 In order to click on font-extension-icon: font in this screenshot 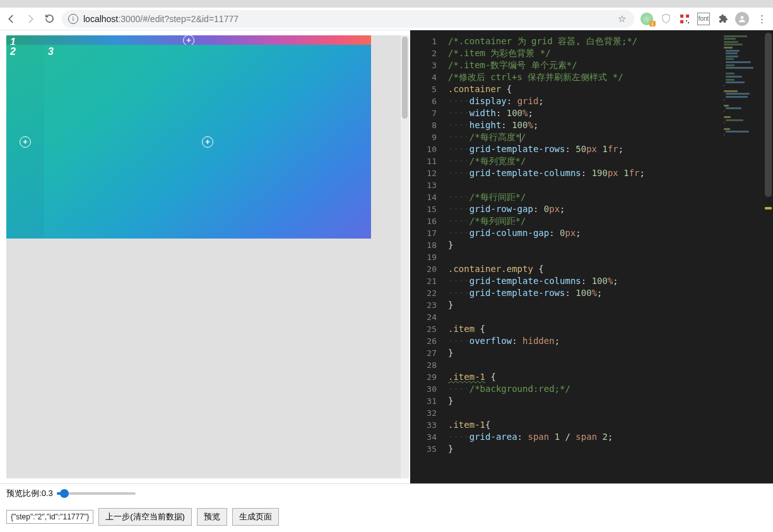, I will do `click(704, 19)`.